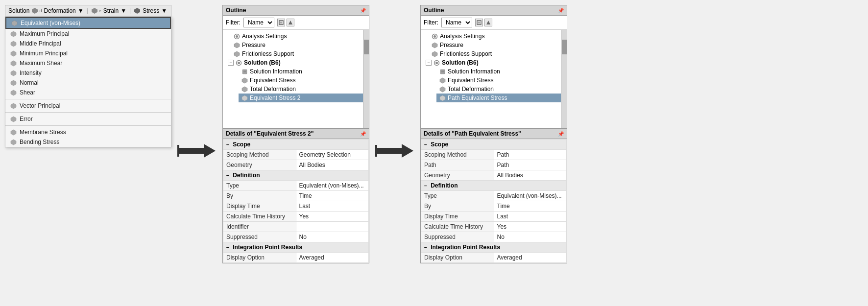 This screenshot has height=306, width=868. Describe the element at coordinates (495, 54) in the screenshot. I see `tree-item-frictionless-r: Frictionless Support` at that location.